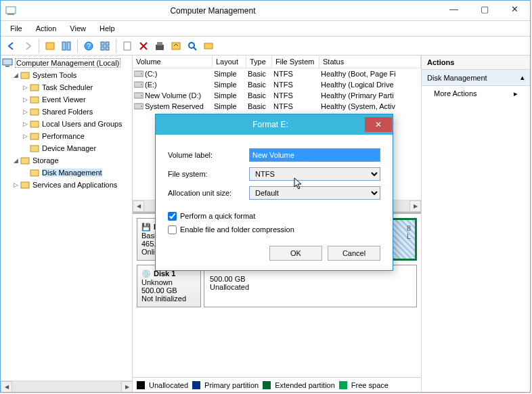 The height and width of the screenshot is (394, 532). Describe the element at coordinates (12, 46) in the screenshot. I see `back-button` at that location.